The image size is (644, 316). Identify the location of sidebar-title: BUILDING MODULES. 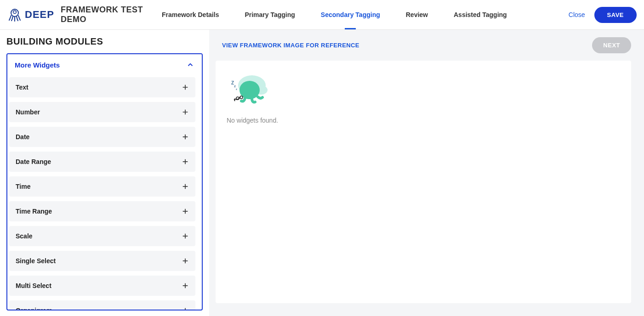
(105, 41).